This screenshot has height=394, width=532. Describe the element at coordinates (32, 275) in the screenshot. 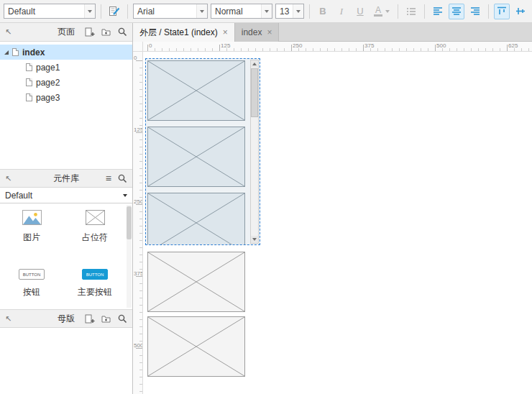

I see `button-widget-icon: BUTTON` at that location.